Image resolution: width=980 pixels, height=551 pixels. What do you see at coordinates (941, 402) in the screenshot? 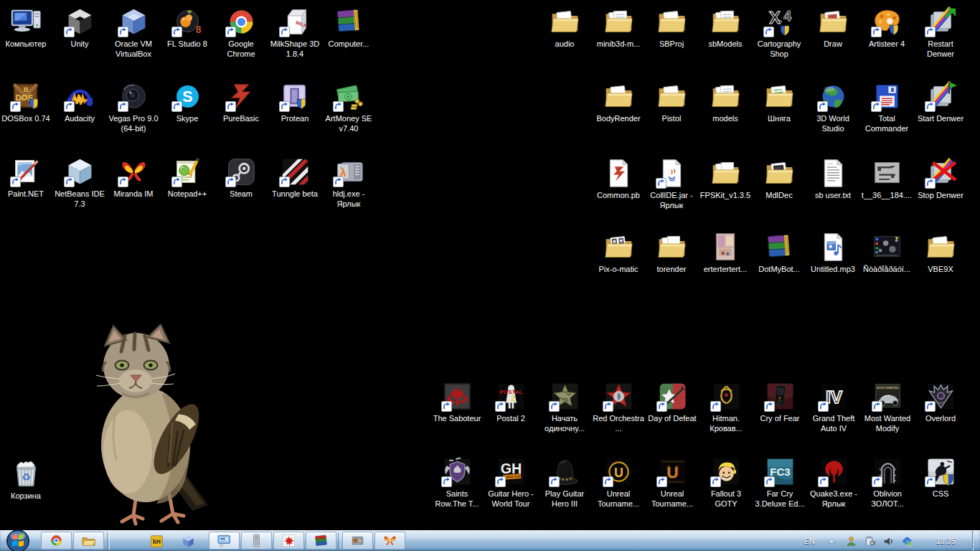
I see `overlord: Overlord` at bounding box center [941, 402].